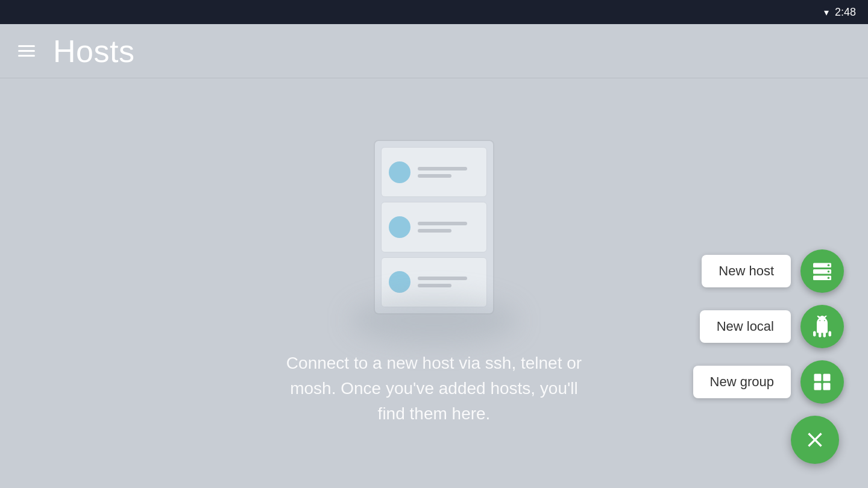  What do you see at coordinates (822, 327) in the screenshot?
I see `android-icon` at bounding box center [822, 327].